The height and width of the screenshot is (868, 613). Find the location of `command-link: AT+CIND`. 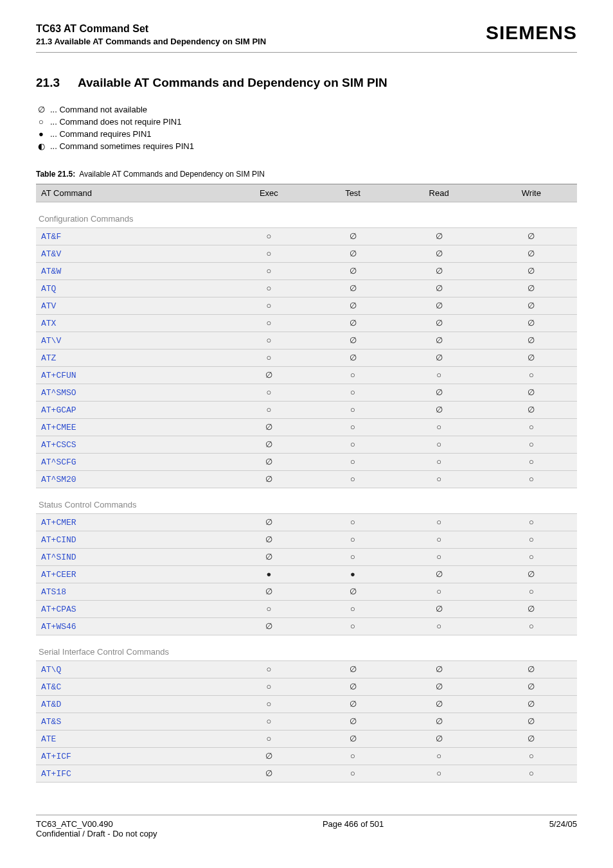

command-link: AT+CIND is located at coordinates (59, 540).